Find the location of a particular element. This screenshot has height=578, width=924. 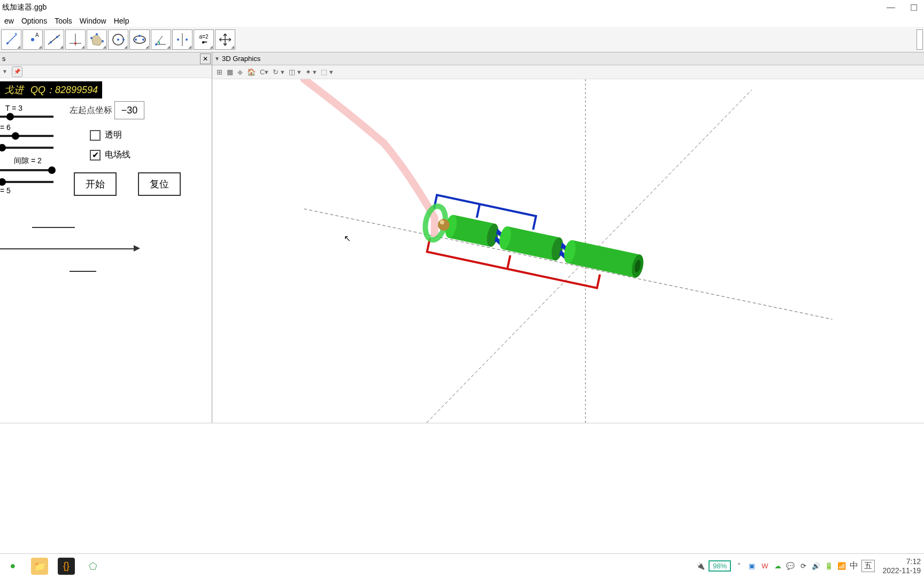

tray-power-icon: 🔌 is located at coordinates (700, 566).